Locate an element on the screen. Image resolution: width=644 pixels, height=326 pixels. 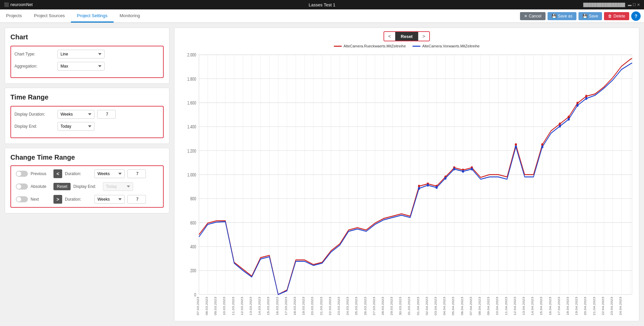
chart-next-button: > is located at coordinates (424, 36).